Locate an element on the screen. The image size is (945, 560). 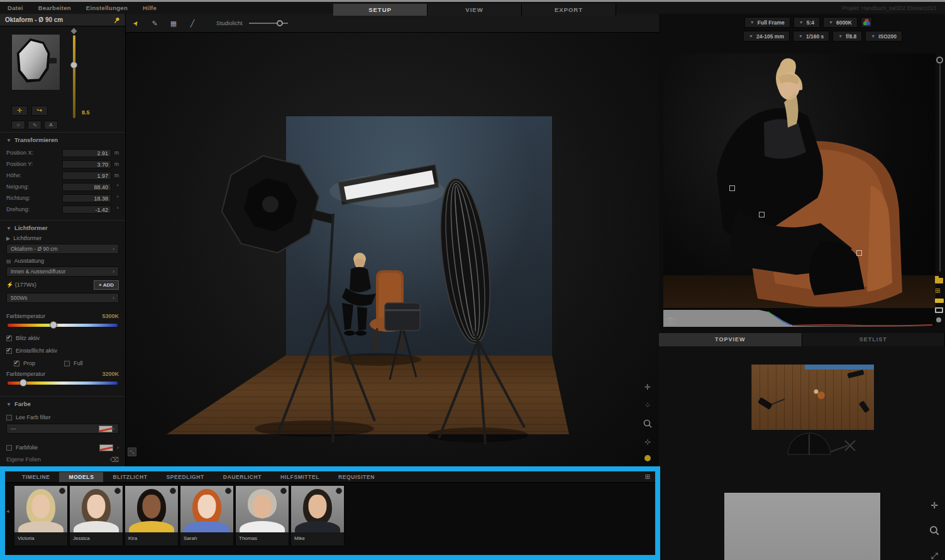
monitor-icon is located at coordinates (939, 310).